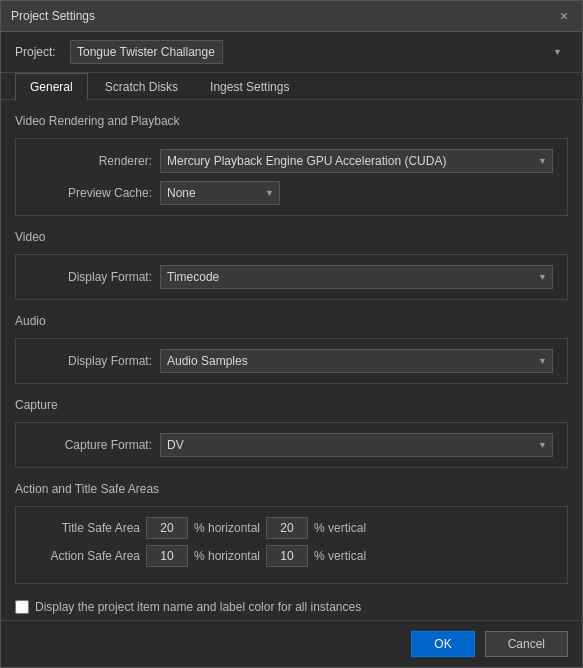  I want to click on video-display-format-wrapper: Timecode Frames Feet + Frames, so click(356, 277).